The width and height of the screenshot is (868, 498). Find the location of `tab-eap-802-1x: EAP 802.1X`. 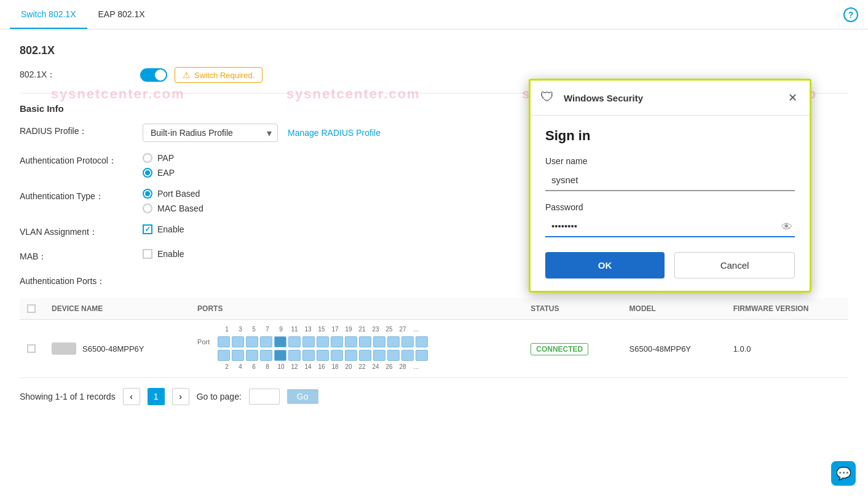

tab-eap-802-1x: EAP 802.1X is located at coordinates (122, 15).